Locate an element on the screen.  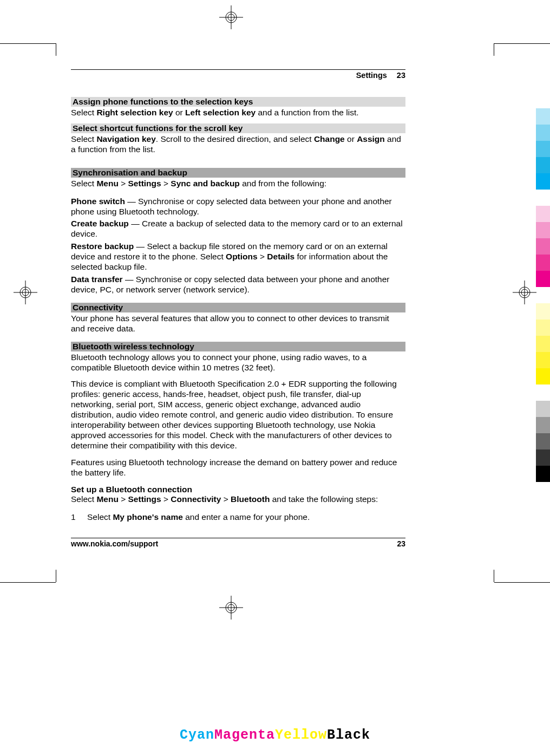
para-bt-battery: Features using Bluetooth technology incr… is located at coordinates (238, 468).